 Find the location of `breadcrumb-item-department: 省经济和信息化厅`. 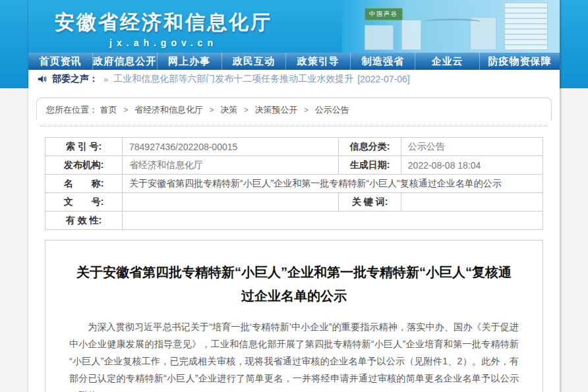

breadcrumb-item-department: 省经济和信息化厅 is located at coordinates (169, 109).